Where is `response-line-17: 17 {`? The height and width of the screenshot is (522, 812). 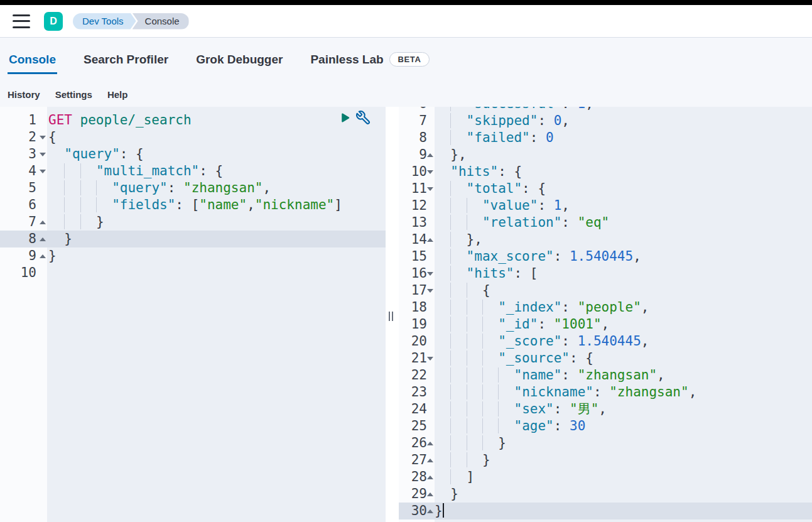 response-line-17: 17 { is located at coordinates (605, 290).